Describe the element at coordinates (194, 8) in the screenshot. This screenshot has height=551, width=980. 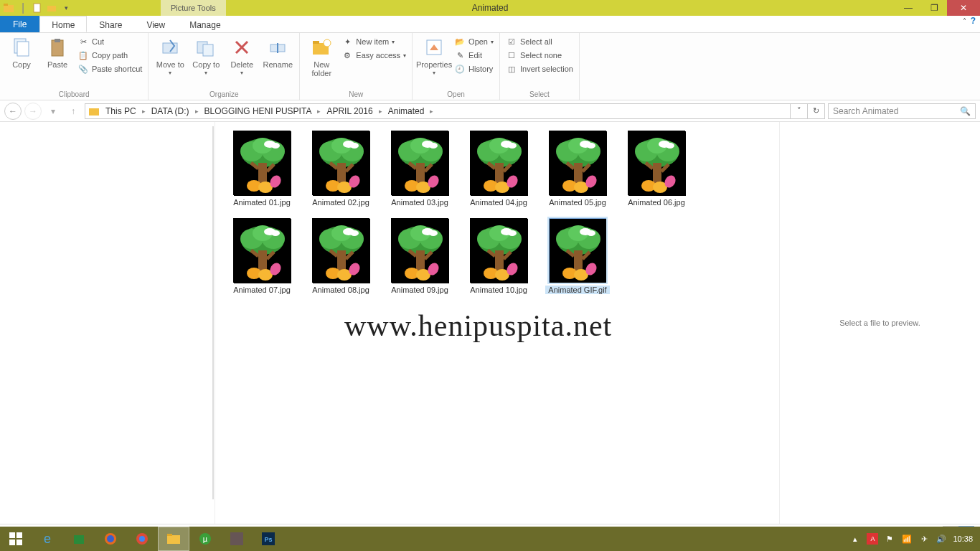
I see `context-tab-picture-tools: Picture Tools` at that location.